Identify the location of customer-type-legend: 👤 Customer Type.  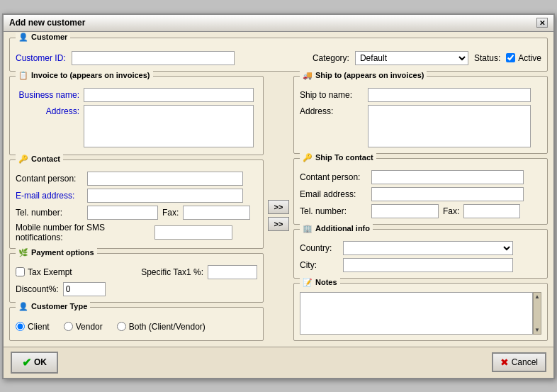
(52, 306).